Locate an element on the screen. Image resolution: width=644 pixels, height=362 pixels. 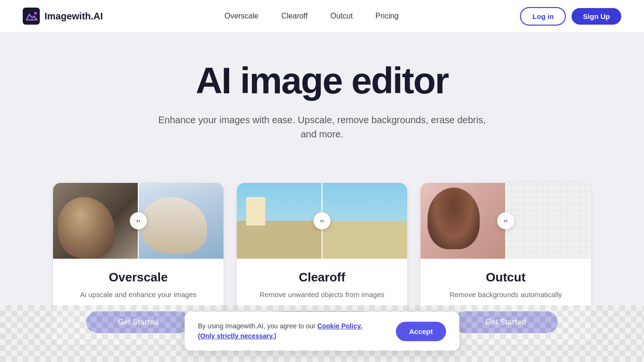
image-after-overscale is located at coordinates (181, 221).